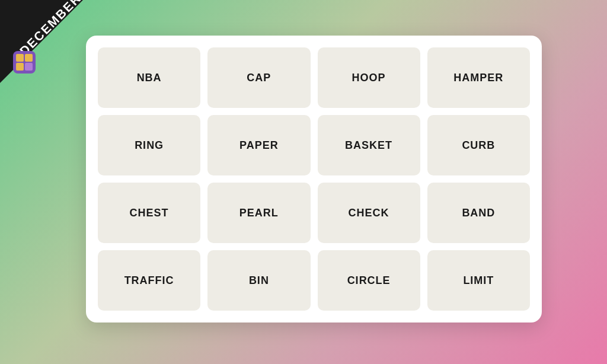 The width and height of the screenshot is (607, 364). What do you see at coordinates (369, 213) in the screenshot?
I see `grid-cell-check: CHECK` at bounding box center [369, 213].